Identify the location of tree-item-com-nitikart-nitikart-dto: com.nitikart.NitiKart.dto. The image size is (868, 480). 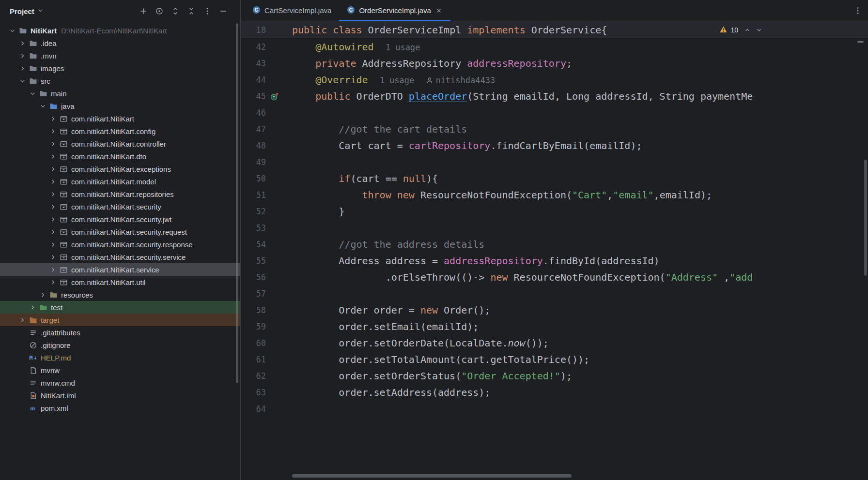
(120, 156).